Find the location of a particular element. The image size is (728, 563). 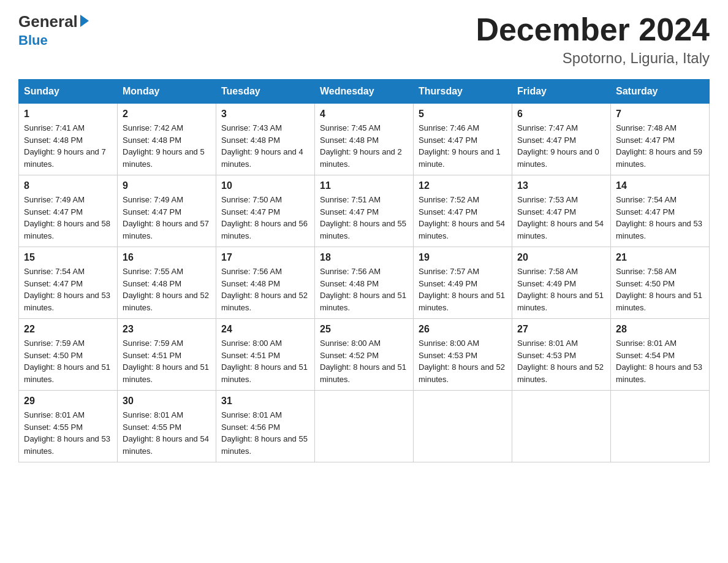

day-info: Sunrise: 7:51 AM Sunset: 4:47 PM Dayligh… is located at coordinates (364, 218).